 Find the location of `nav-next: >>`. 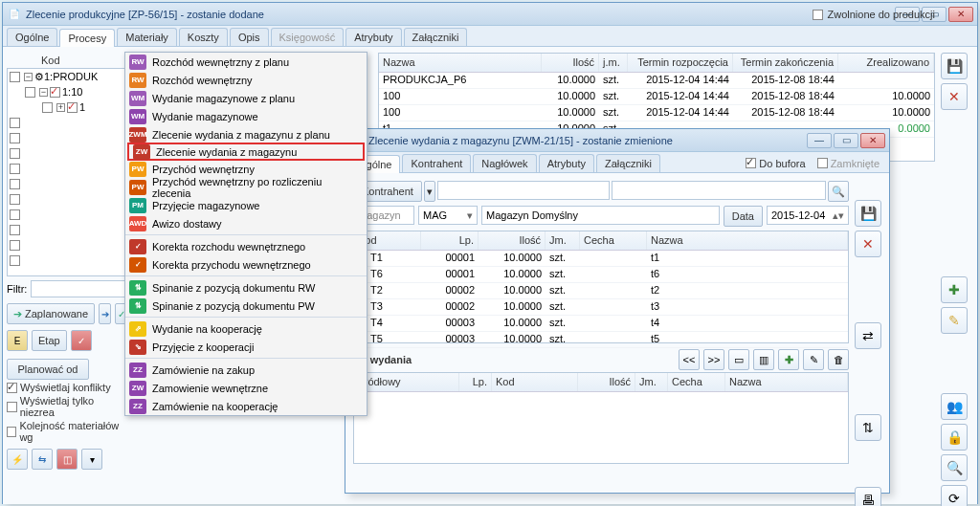

nav-next: >> is located at coordinates (714, 360).